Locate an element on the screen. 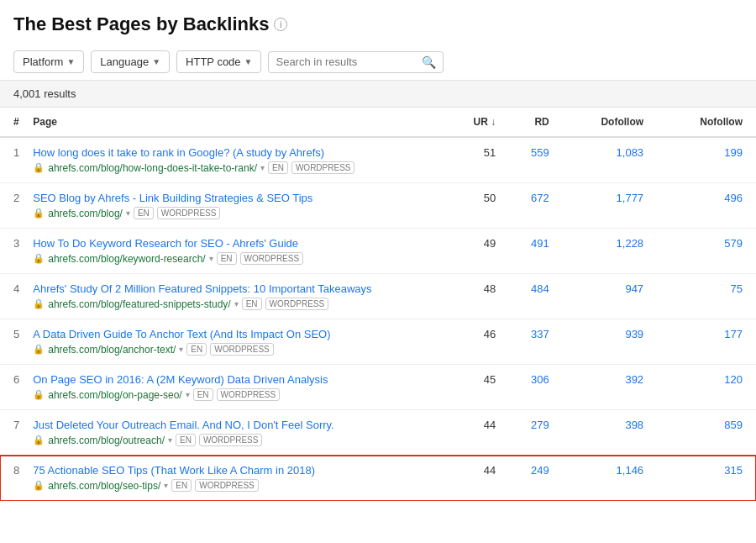  row-page: SEO Blog by Ahrefs - Link Building Strat… is located at coordinates (234, 206).